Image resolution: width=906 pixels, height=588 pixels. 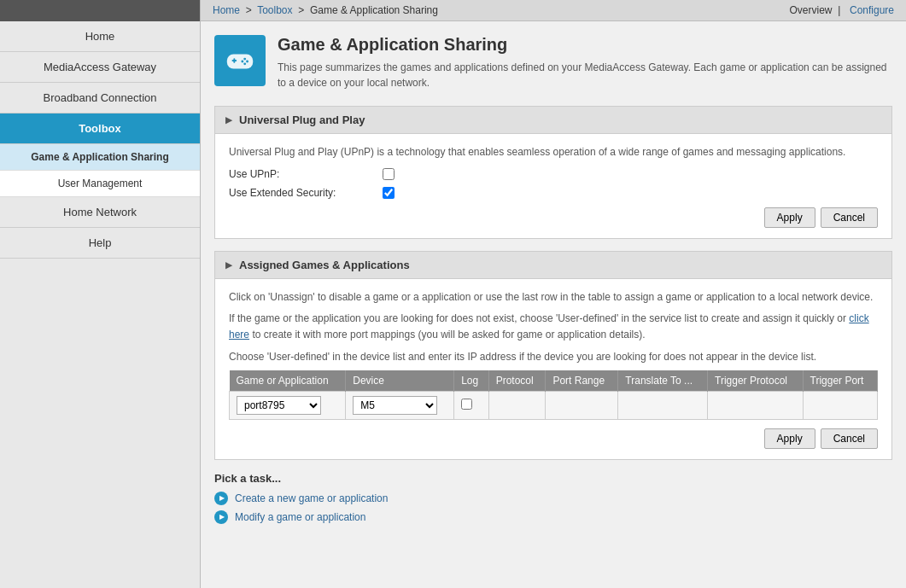 What do you see at coordinates (306, 174) in the screenshot?
I see `use-upnp-label: Use UPnP:` at bounding box center [306, 174].